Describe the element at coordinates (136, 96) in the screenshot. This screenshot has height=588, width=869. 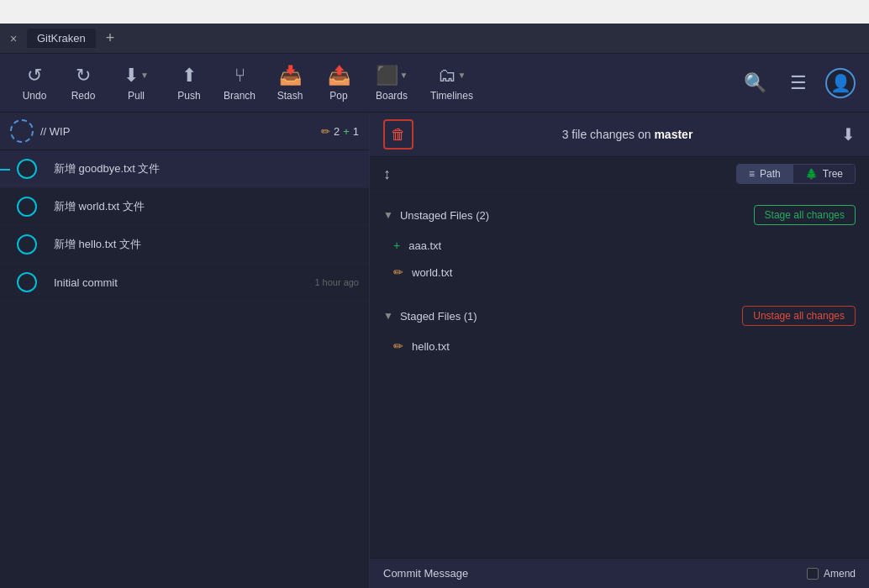
I see `pull-label: Pull` at that location.